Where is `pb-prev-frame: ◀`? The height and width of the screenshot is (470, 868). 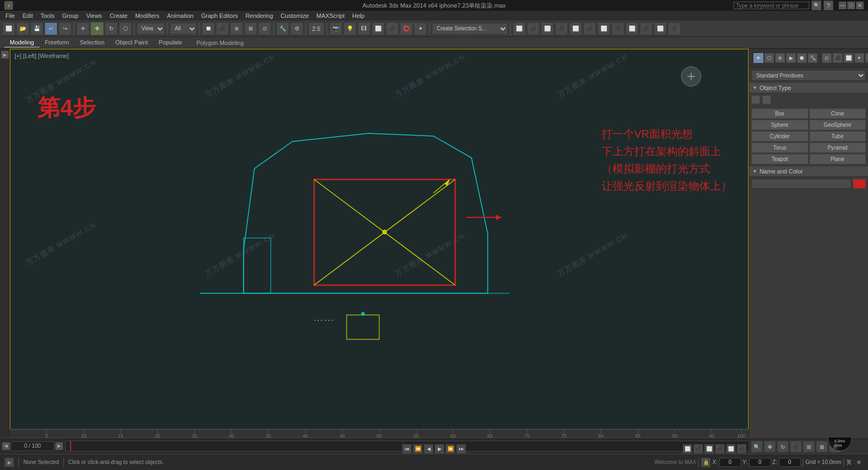
pb-prev-frame: ◀ is located at coordinates (429, 449).